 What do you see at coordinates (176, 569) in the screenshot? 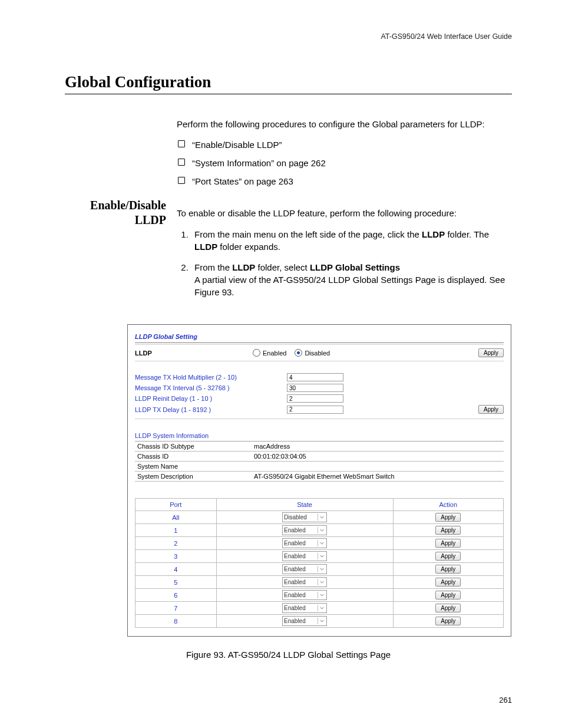
I see `port-cell: 4` at bounding box center [176, 569].